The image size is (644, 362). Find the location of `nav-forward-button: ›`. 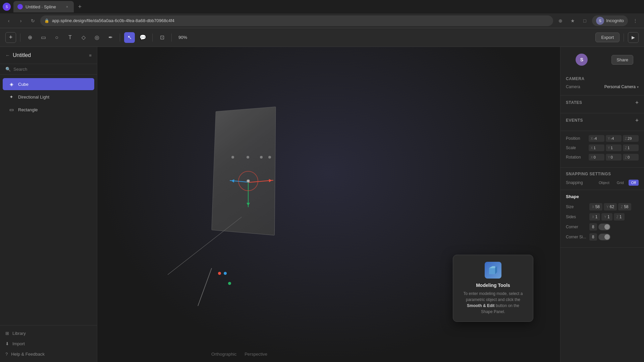

nav-forward-button: › is located at coordinates (21, 21).